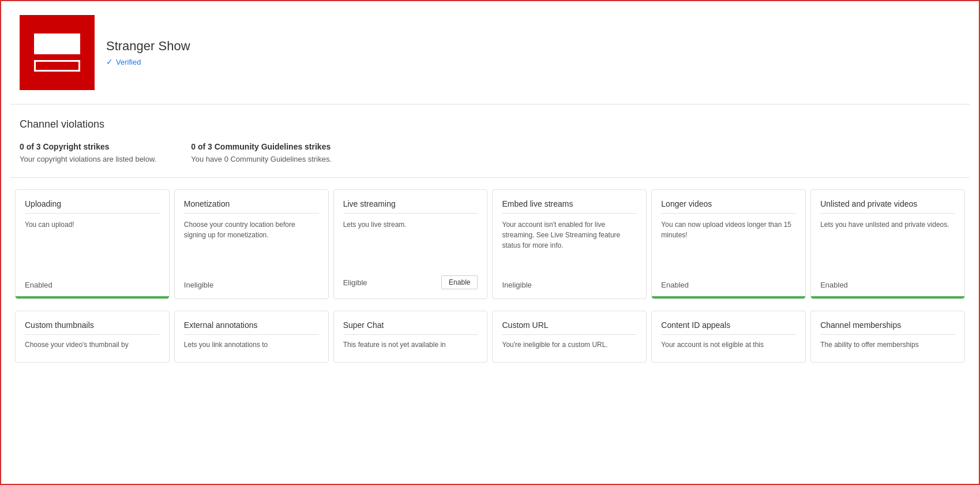 The image size is (980, 485). Describe the element at coordinates (729, 244) in the screenshot. I see `feature-card-4: Longer videosYou can now upload videos l…` at that location.